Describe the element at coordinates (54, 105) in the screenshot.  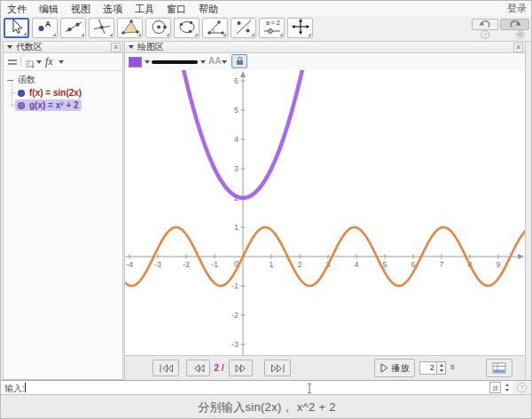
I see `object-definition-label: g(x) = x² + 2` at that location.